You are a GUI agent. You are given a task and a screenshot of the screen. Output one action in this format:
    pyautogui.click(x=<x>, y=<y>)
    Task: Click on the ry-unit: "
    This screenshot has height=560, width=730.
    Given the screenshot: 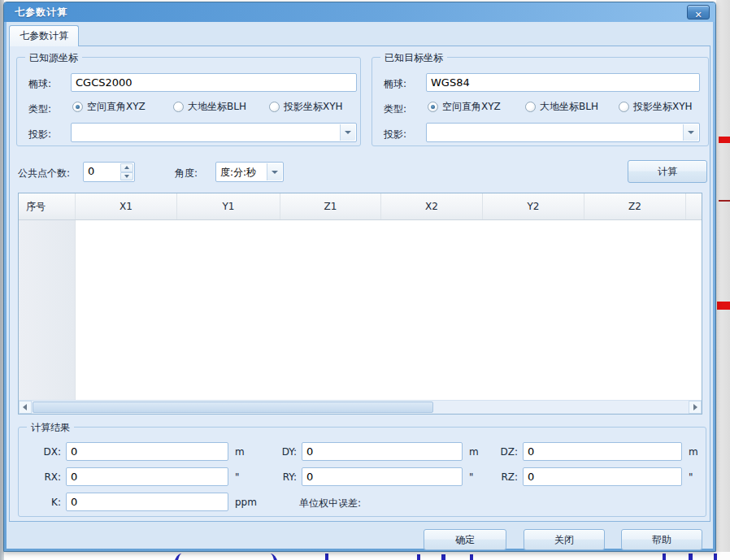 What is the action you would take?
    pyautogui.click(x=471, y=477)
    